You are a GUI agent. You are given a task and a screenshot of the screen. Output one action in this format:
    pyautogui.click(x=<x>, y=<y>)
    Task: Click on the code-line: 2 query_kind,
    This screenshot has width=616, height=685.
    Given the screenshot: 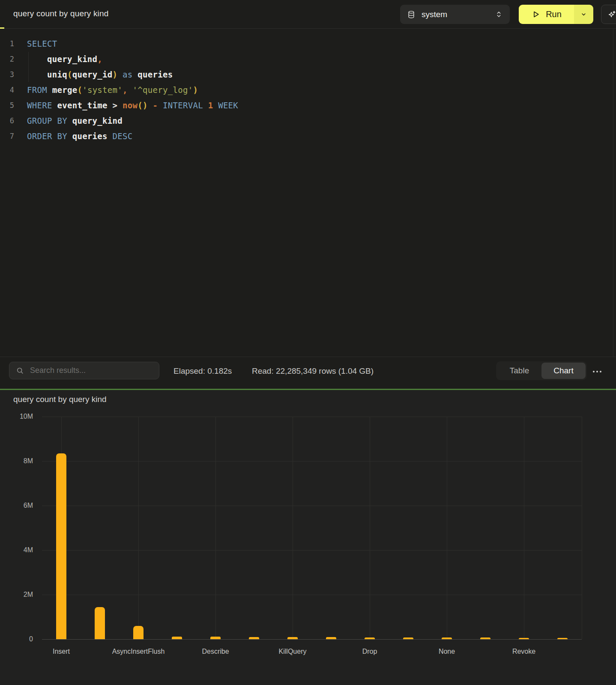 What is the action you would take?
    pyautogui.click(x=307, y=59)
    